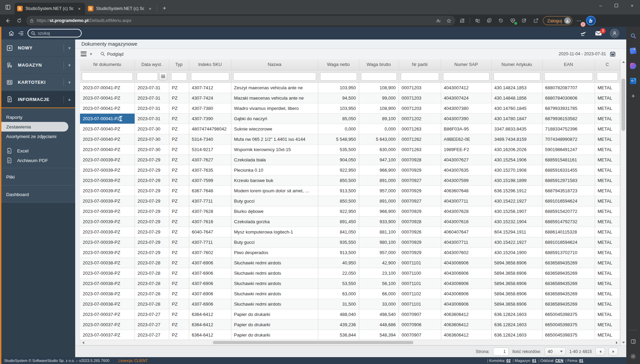  I want to click on user-icon, so click(615, 33).